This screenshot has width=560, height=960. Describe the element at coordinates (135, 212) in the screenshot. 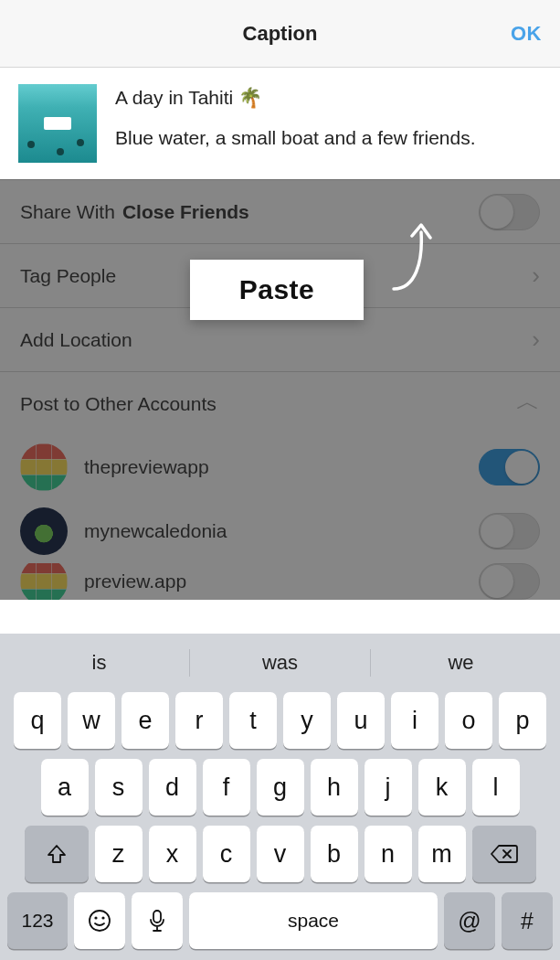

I see `share-close-friends-label: Share With Close Friends` at that location.